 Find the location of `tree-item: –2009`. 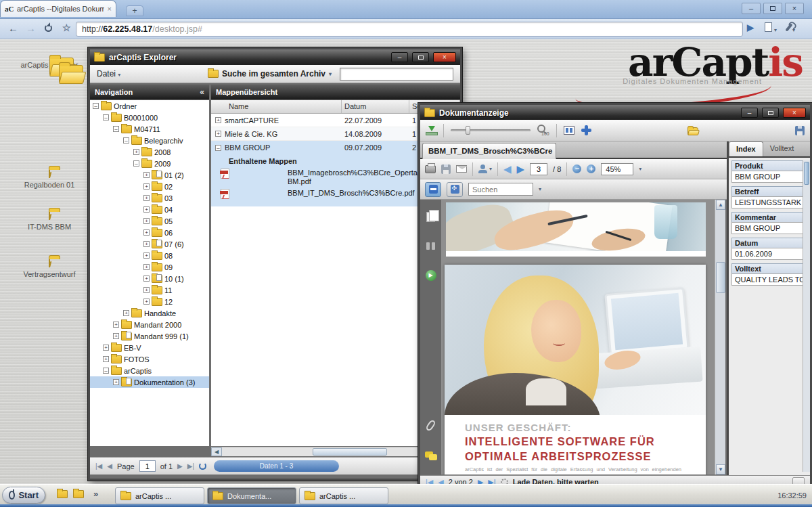

tree-item: –2009 is located at coordinates (150, 164).